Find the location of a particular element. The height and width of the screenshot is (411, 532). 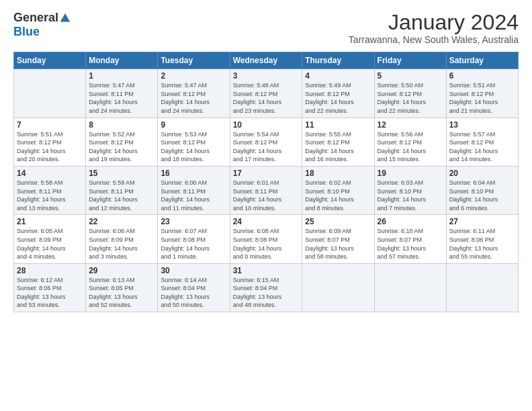

day-number: 8 is located at coordinates (122, 125).